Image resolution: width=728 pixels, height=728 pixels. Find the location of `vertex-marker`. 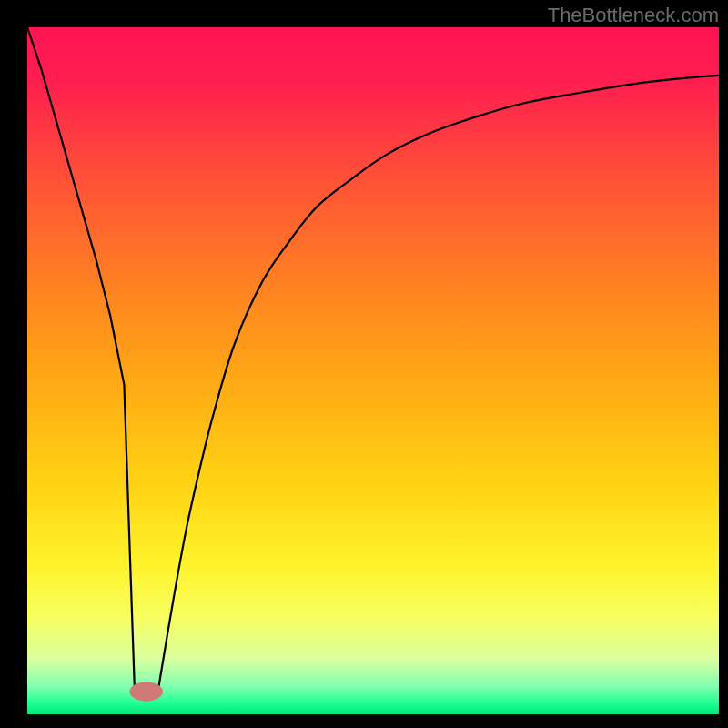

vertex-marker is located at coordinates (146, 692).